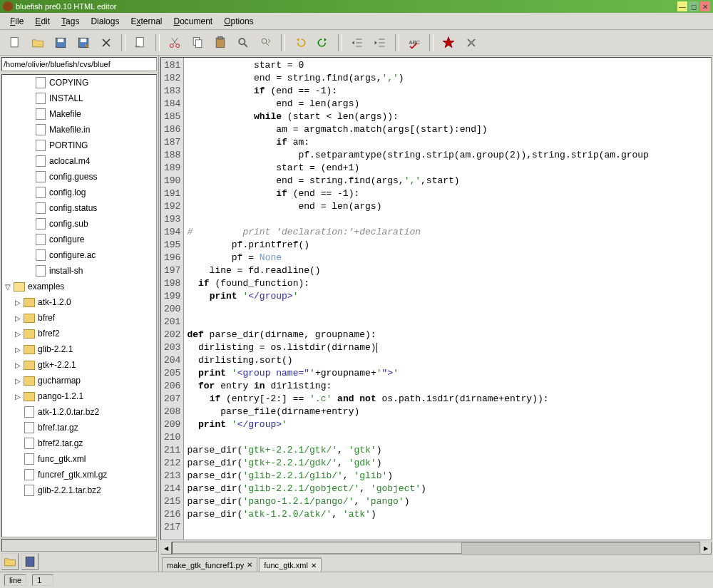 This screenshot has width=713, height=588. Describe the element at coordinates (79, 302) in the screenshot. I see `tree-item: ▷atk-1.2.0` at that location.